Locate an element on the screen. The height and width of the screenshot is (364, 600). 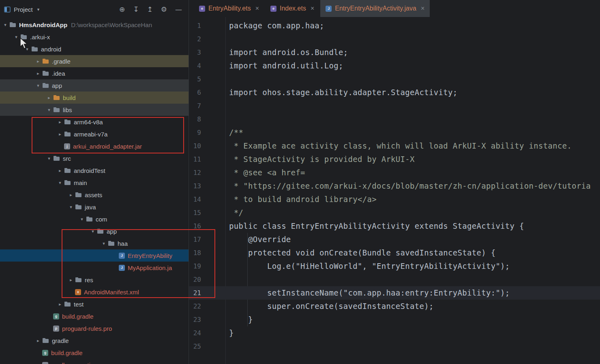
tree-item-arm64-v8a: ▸ arm64-v8a is located at coordinates (94, 122).